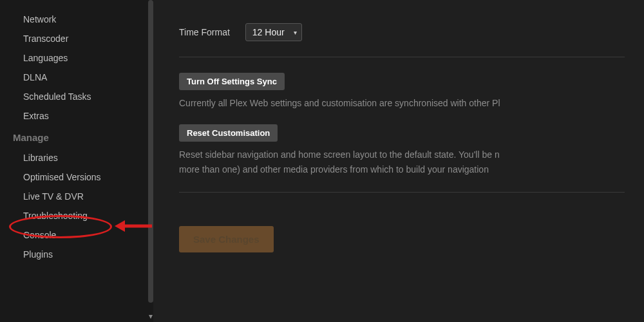  What do you see at coordinates (77, 216) in the screenshot?
I see `sidebar-item-troubleshooting: Troubleshooting` at bounding box center [77, 216].